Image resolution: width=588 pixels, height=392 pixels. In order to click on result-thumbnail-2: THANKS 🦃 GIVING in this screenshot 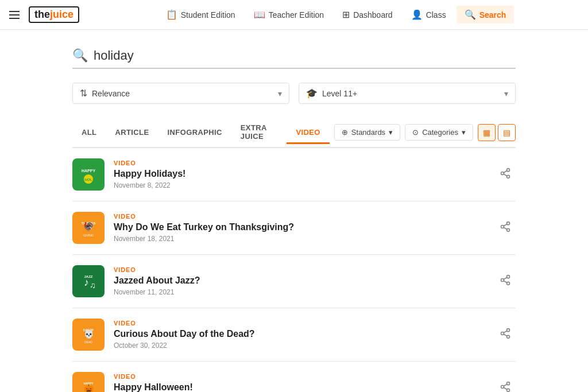, I will do `click(88, 228)`.